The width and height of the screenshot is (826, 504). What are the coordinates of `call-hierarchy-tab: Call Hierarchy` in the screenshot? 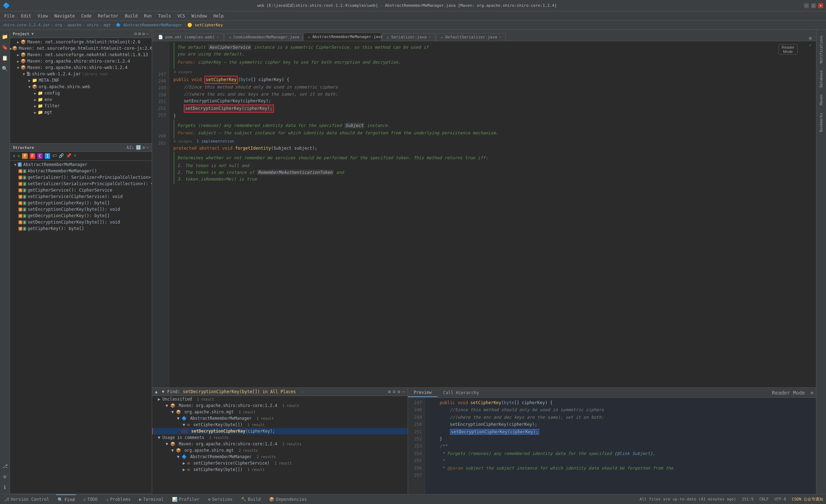 It's located at (461, 393).